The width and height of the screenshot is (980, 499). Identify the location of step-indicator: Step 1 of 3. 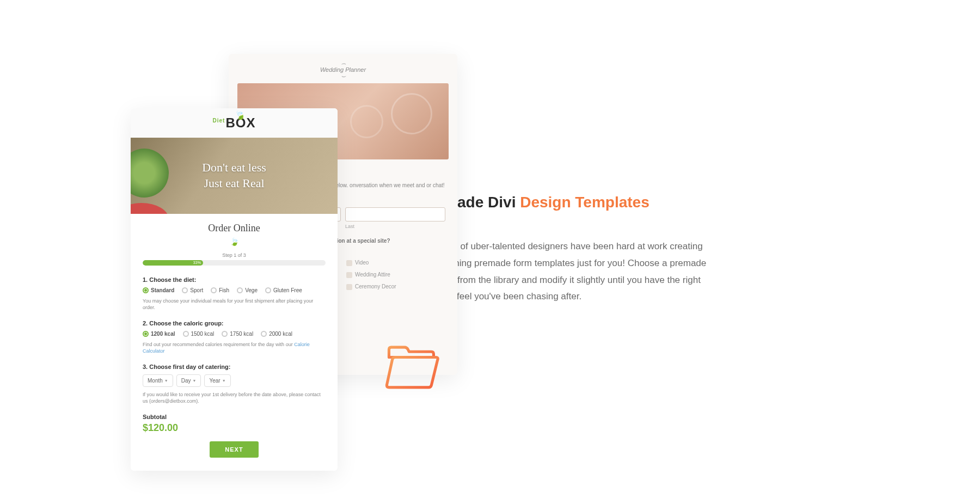
(234, 255).